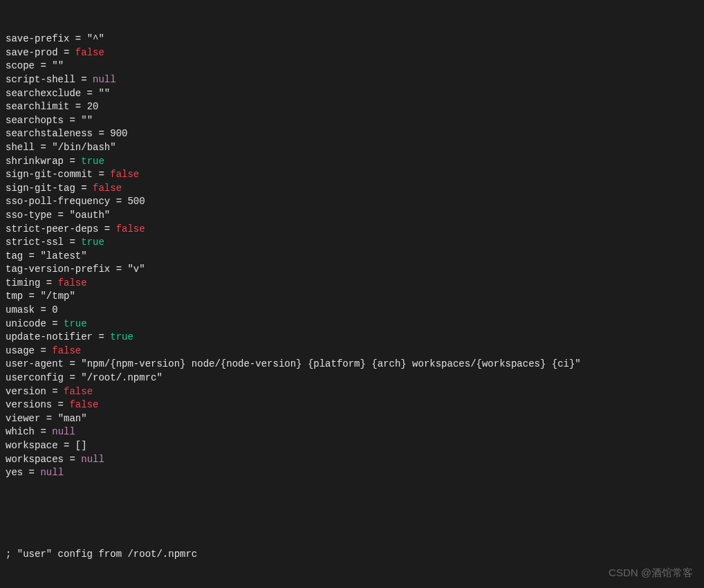 The height and width of the screenshot is (588, 704). What do you see at coordinates (49, 337) in the screenshot?
I see `config-key: update-notifier` at bounding box center [49, 337].